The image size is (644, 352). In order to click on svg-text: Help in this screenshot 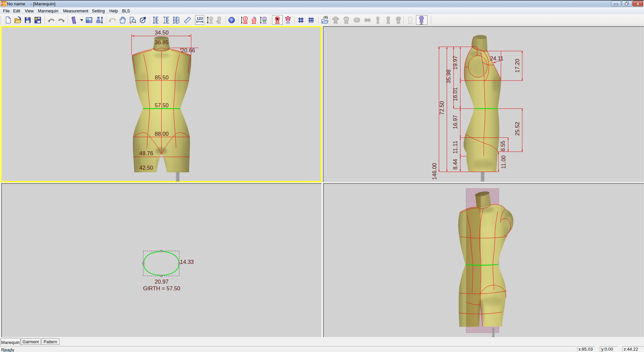, I will do `click(113, 11)`.